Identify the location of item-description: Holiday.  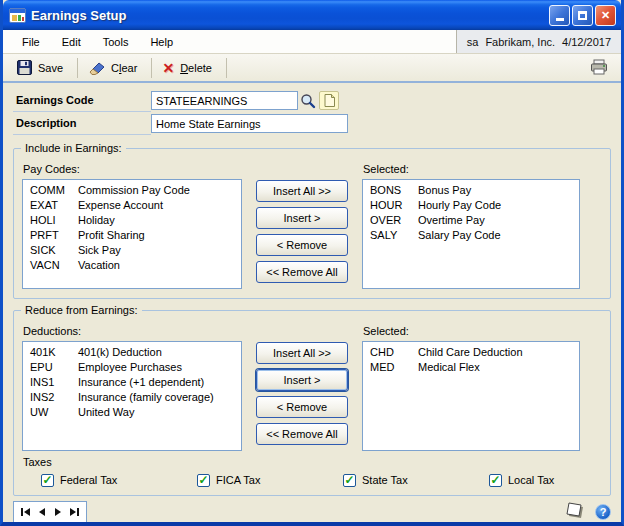
(96, 220).